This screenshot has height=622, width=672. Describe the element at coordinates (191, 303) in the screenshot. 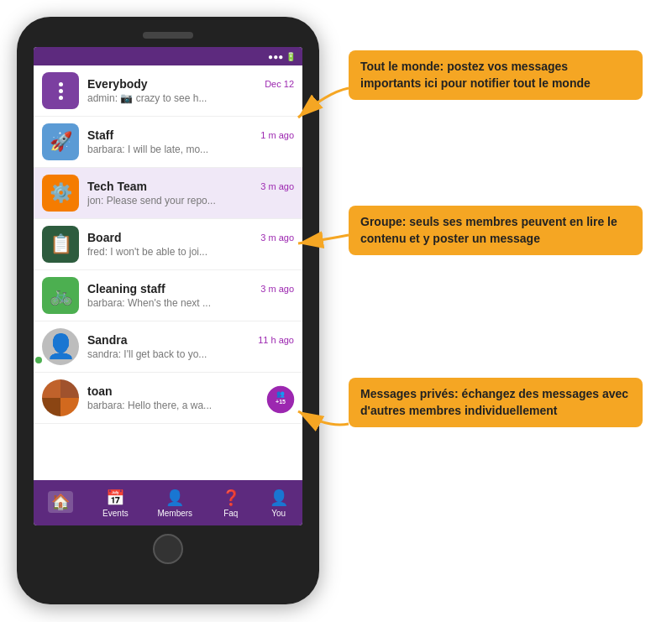

I see `chat-preview-cleaning: barbara: When's the next ...` at that location.